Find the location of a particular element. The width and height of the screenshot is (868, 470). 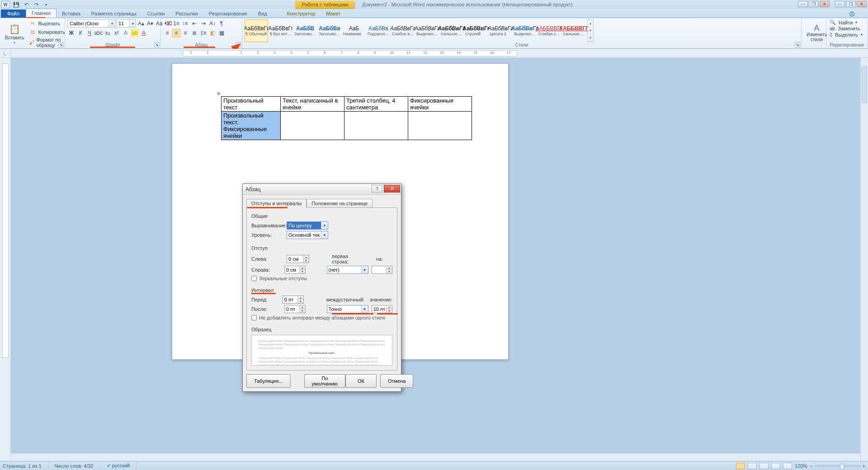

table-cell: Текст, написанный в ячейке is located at coordinates (313, 104).